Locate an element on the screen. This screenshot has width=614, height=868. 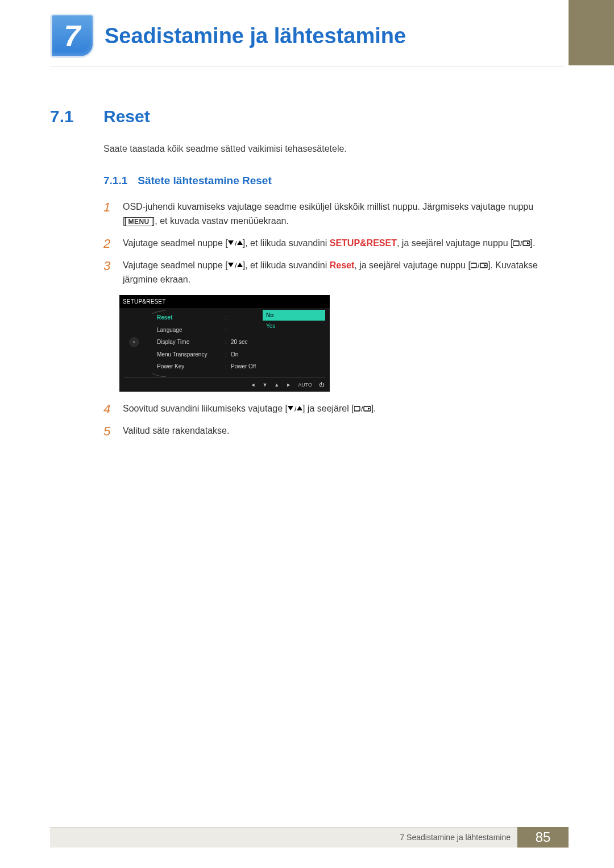
jog-wheel-icon is located at coordinates (134, 342).